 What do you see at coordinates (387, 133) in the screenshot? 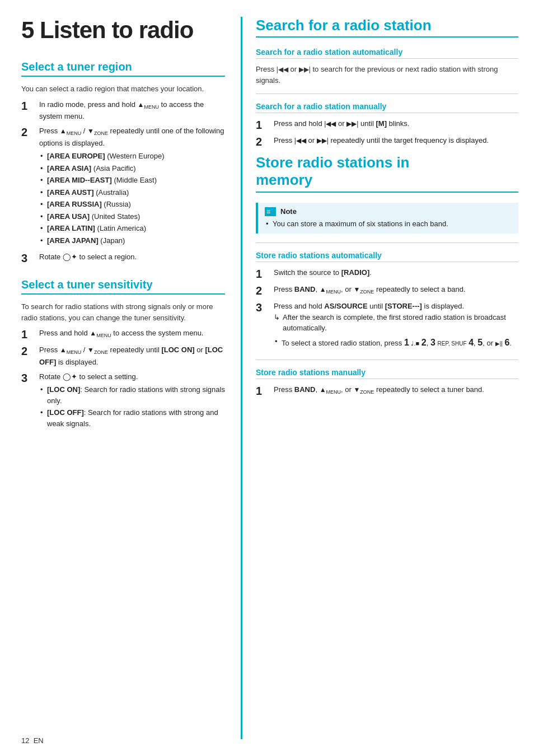
I see `search-manual-steps: 1 Press and hold |◀◀ or ▶▶| until [M] bl…` at bounding box center [387, 133].